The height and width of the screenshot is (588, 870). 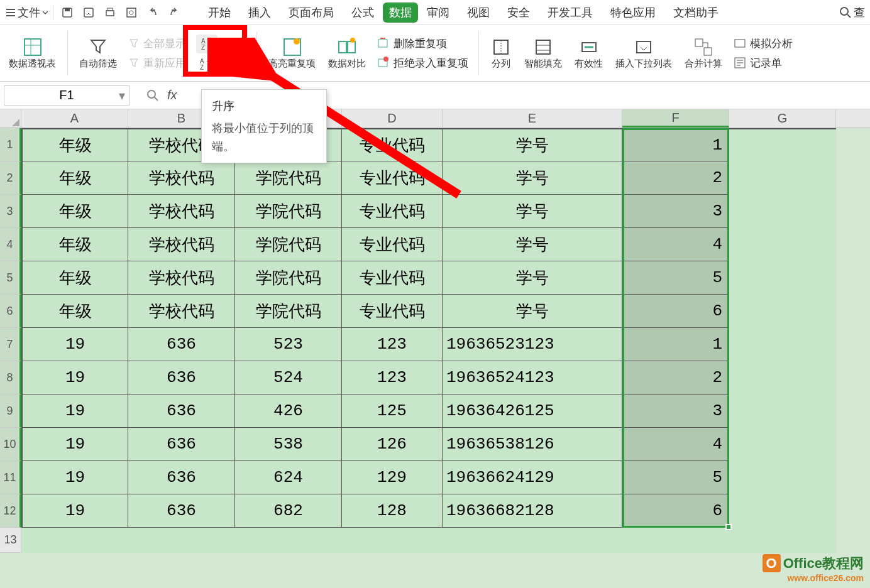 I want to click on file-menu: 文件, so click(x=27, y=13).